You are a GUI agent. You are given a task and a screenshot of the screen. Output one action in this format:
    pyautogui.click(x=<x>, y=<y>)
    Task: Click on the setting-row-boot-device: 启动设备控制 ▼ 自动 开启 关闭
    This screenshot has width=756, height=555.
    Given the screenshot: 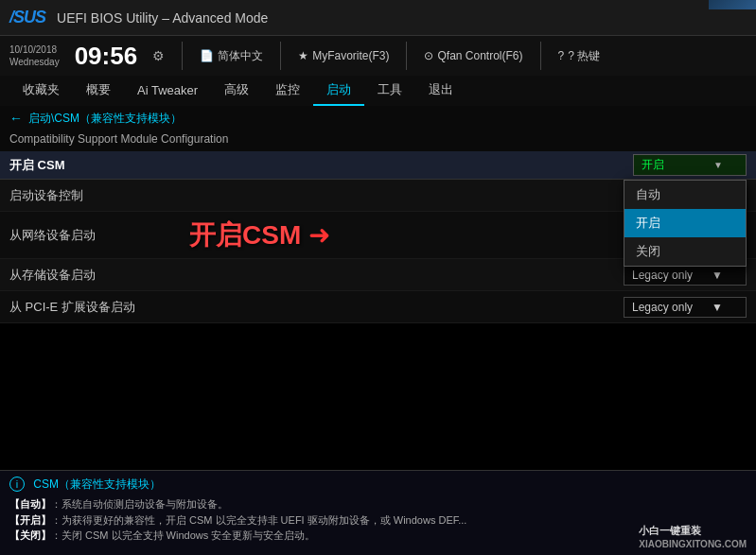 What is the action you would take?
    pyautogui.click(x=378, y=196)
    